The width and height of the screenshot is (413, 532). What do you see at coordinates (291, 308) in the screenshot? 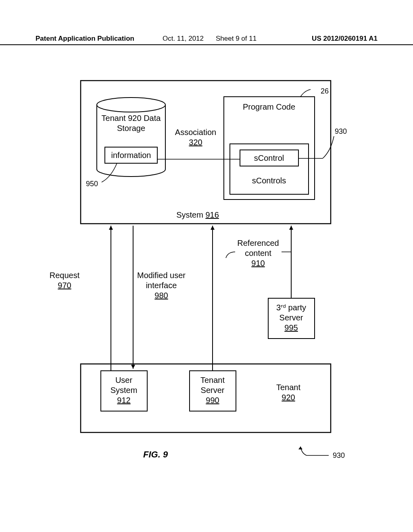
I see `third-party-l1: 3ʳᵈ party` at bounding box center [291, 308].